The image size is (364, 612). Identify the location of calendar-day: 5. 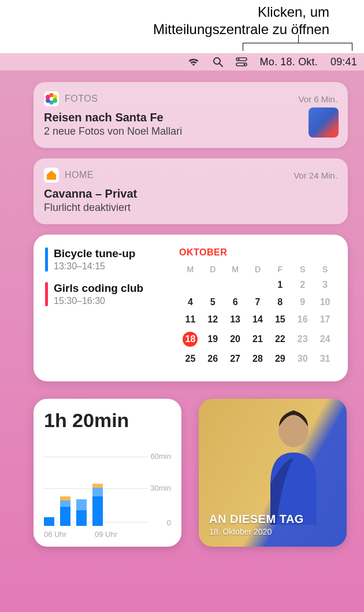
(213, 302).